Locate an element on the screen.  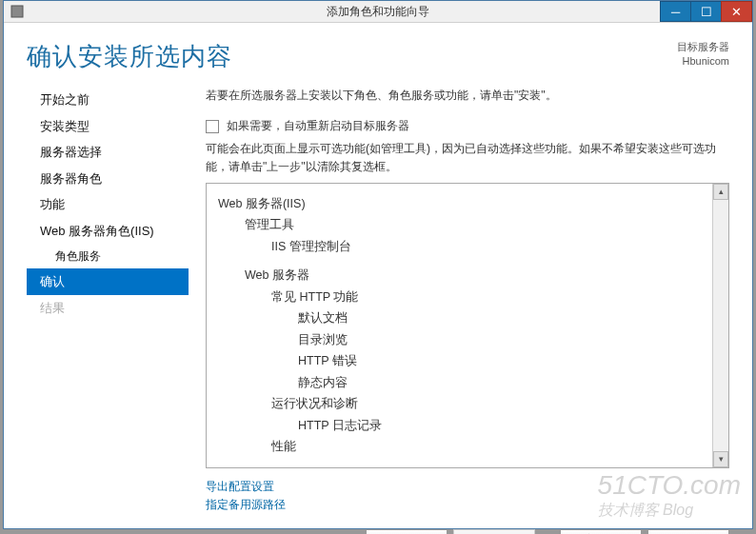
tree-item: HTTP 错误 is located at coordinates (468, 362).